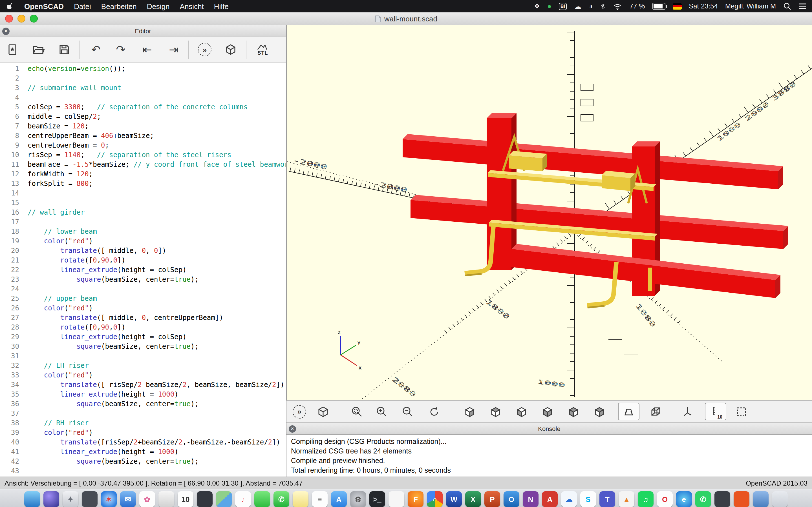 This screenshot has height=507, width=812. Describe the element at coordinates (537, 6) in the screenshot. I see `dropbox-icon: ❖` at that location.